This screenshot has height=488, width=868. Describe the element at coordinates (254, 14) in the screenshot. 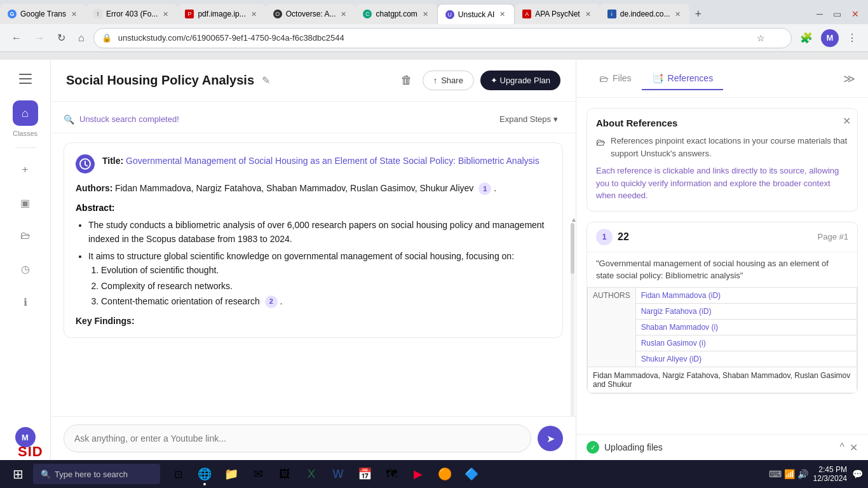

I see `tab-close-pdf: ✕` at that location.